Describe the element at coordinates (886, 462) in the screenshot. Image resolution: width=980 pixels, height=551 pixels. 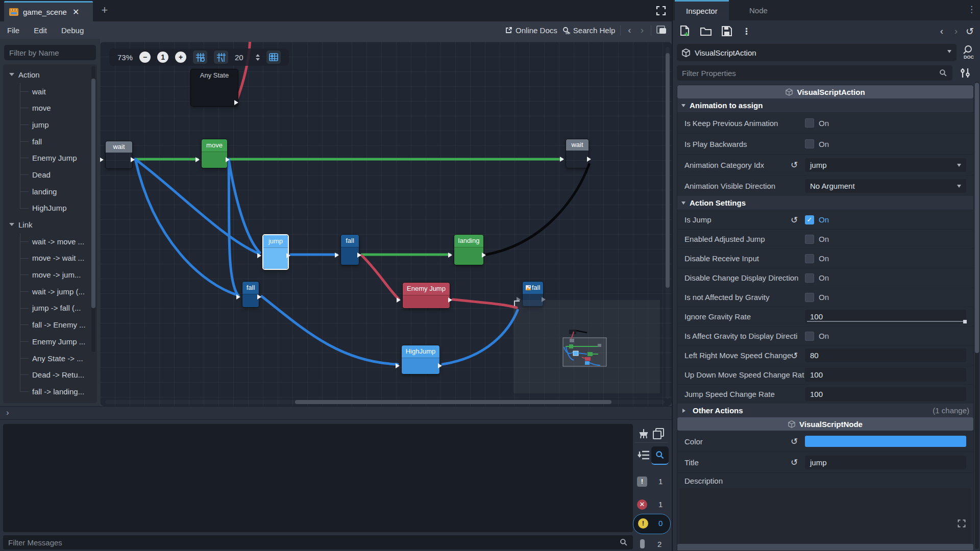
I see `title-field: jump` at that location.